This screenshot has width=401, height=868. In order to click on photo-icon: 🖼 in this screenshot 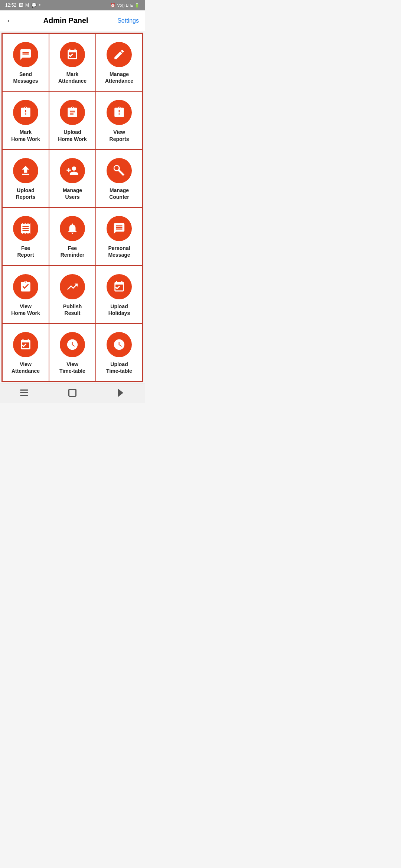, I will do `click(21, 5)`.